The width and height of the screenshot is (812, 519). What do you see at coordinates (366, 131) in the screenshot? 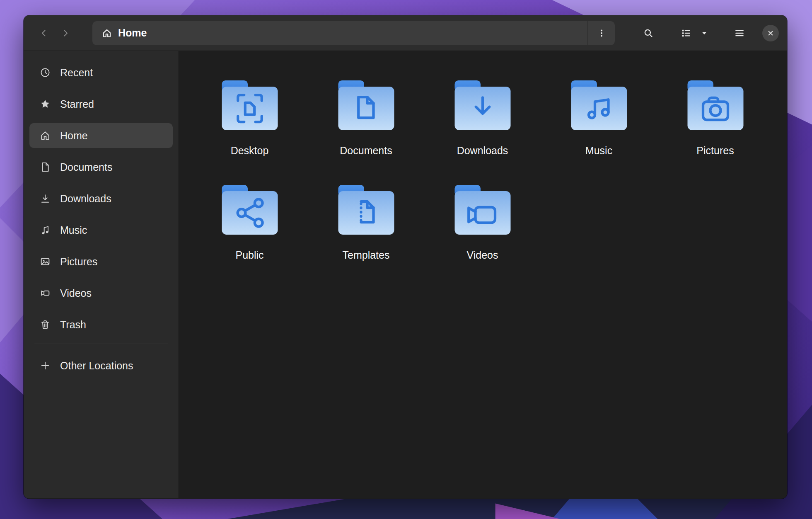
I see `folder-documents: Documents` at bounding box center [366, 131].